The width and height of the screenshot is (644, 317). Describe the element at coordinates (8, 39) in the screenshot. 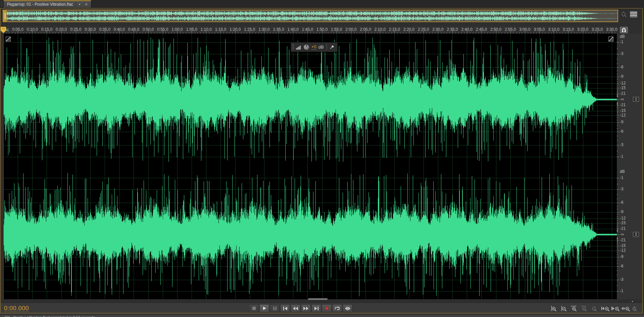

I see `fade-in-handle` at that location.